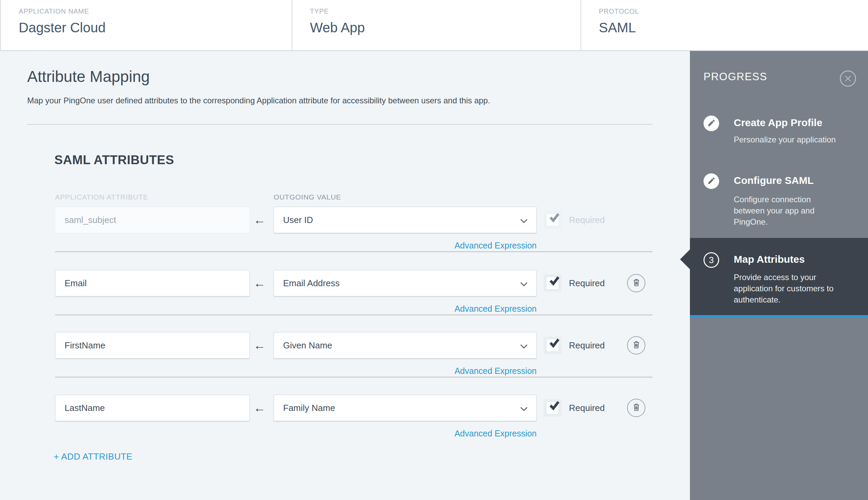  What do you see at coordinates (436, 25) in the screenshot?
I see `header-field-type: TYPE Web App` at bounding box center [436, 25].